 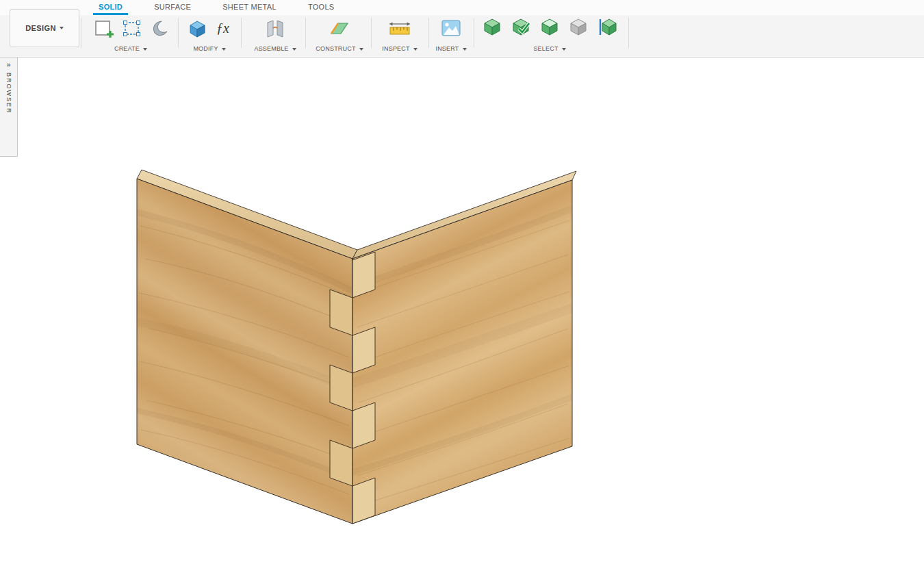 I want to click on create-form-button, so click(x=159, y=28).